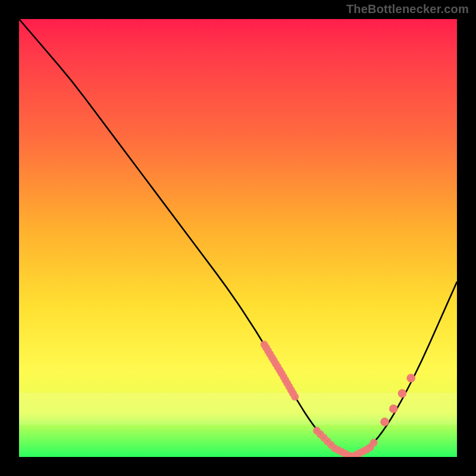 This screenshot has width=476, height=476. Describe the element at coordinates (338, 399) in the screenshot. I see `marker-group` at that location.